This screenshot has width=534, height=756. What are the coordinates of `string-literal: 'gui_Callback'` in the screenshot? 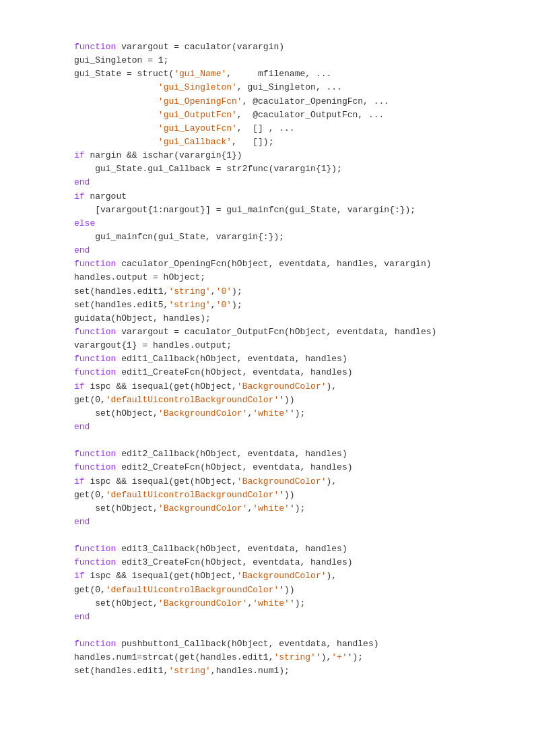 It's located at (195, 141).